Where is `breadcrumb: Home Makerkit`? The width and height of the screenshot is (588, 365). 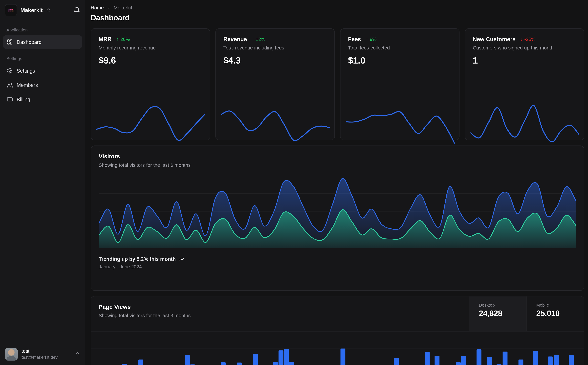 breadcrumb: Home Makerkit is located at coordinates (337, 8).